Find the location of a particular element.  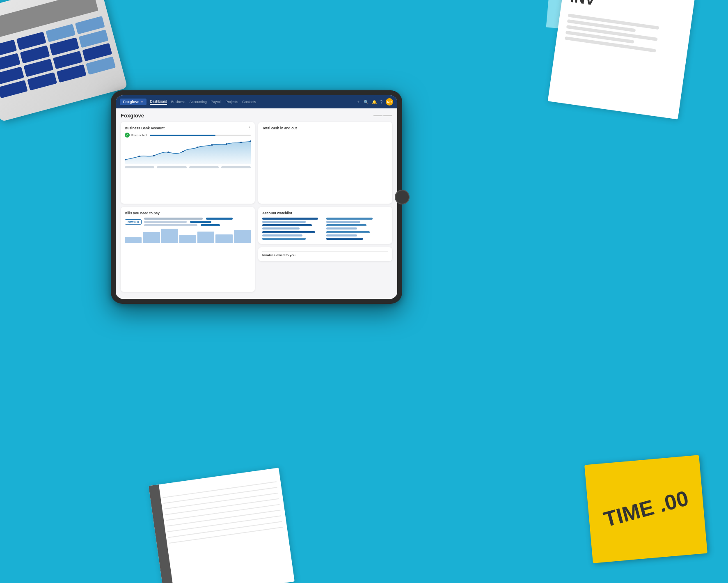

bills-header: New Bill is located at coordinates (188, 222).